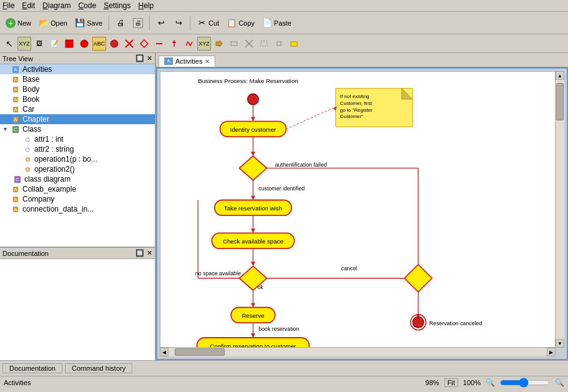  Describe the element at coordinates (253, 99) in the screenshot. I see `start-node` at that location.